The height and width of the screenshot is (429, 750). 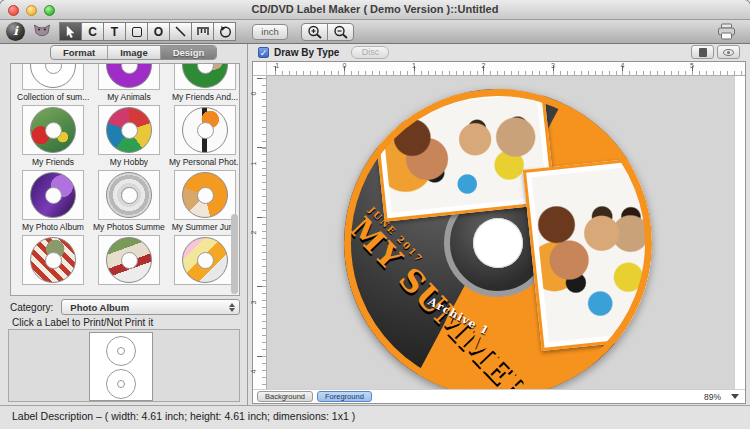 I want to click on disc-title-block: JUNE 2017 MY SUMMER, so click(x=444, y=297).